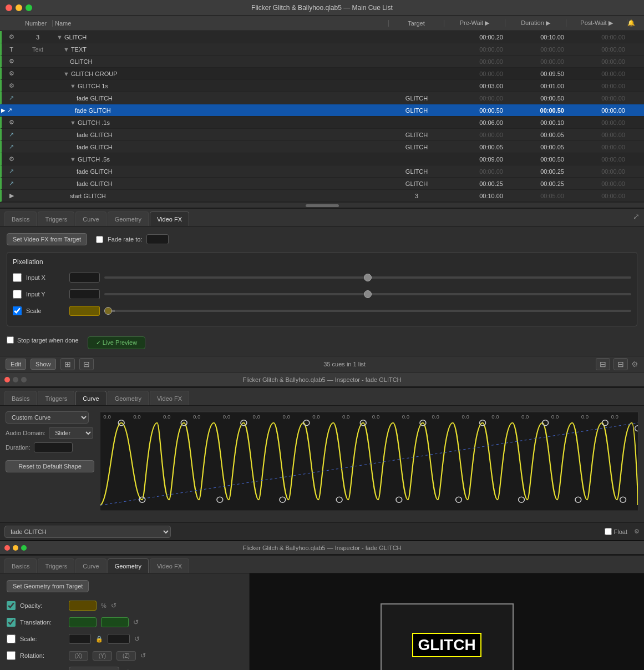 This screenshot has height=670, width=644. What do you see at coordinates (447, 637) in the screenshot?
I see `geo-preview-inner: GLITCH` at bounding box center [447, 637].